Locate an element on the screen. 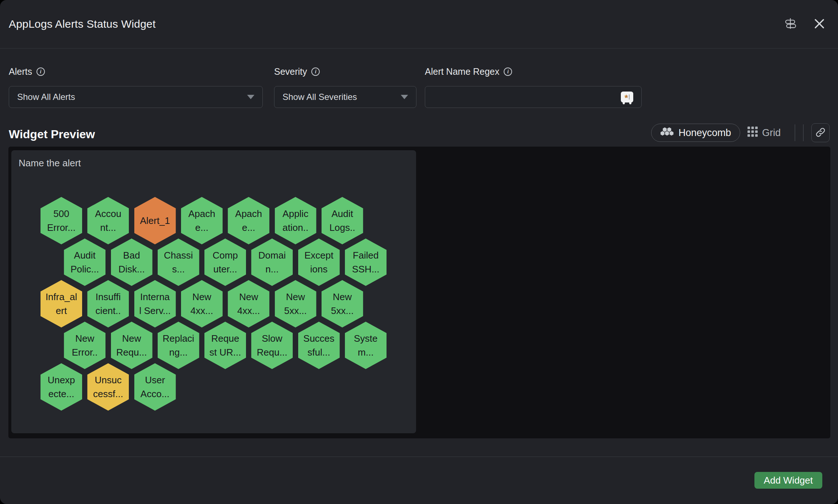 The image size is (838, 504). honeycomb-cell-label: Except is located at coordinates (319, 255).